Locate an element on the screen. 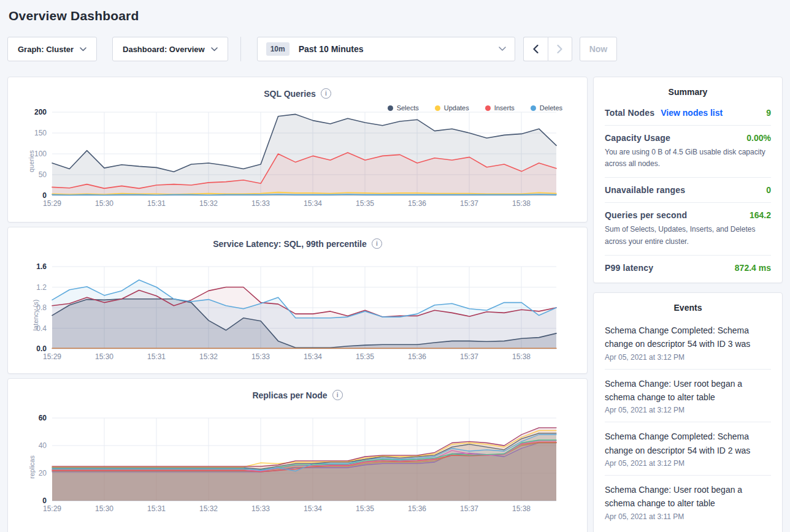 The height and width of the screenshot is (532, 790). time-range-badge: 10m is located at coordinates (278, 49).